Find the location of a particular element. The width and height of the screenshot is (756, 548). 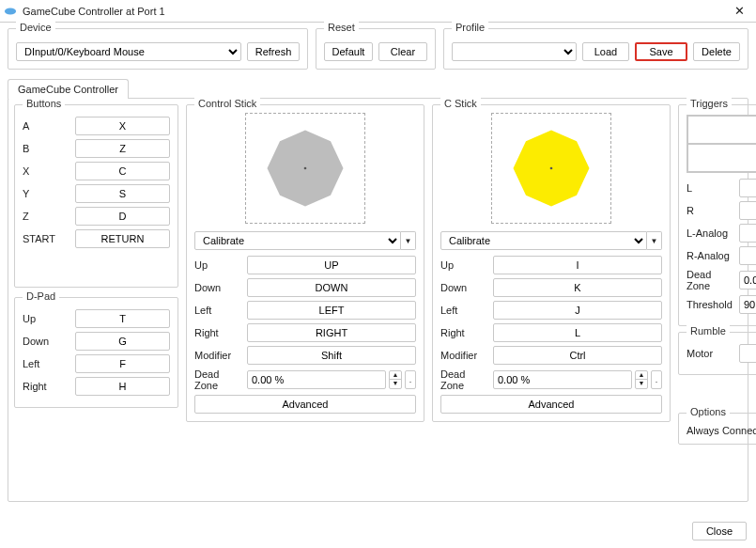

buttons-legend: Buttons is located at coordinates (43, 103).